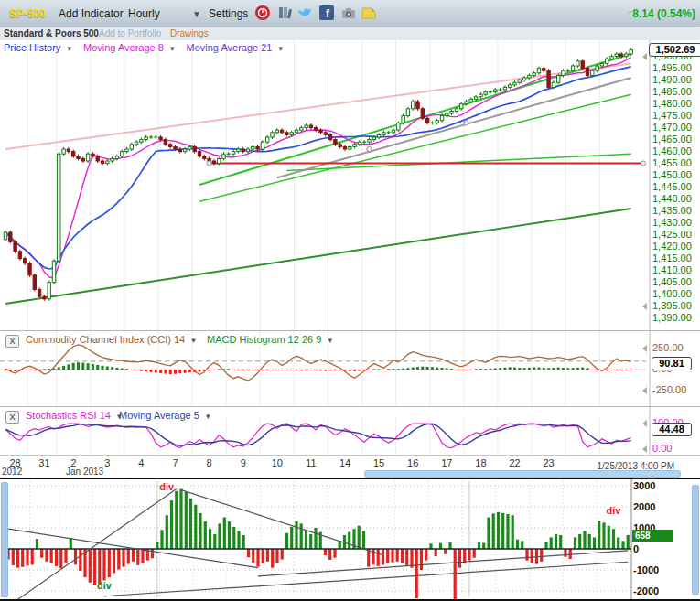 This screenshot has width=700, height=601. What do you see at coordinates (92, 14) in the screenshot?
I see `add-indicator-button: Add Indicator` at bounding box center [92, 14].